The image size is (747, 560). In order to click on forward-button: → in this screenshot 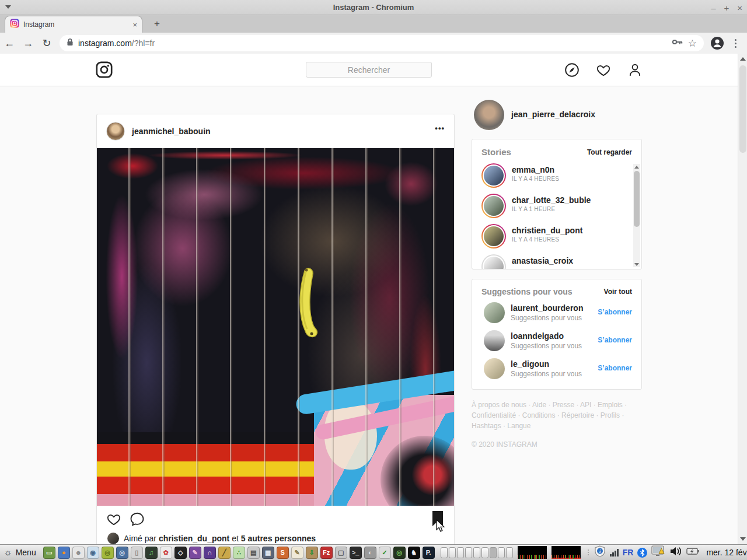, I will do `click(28, 43)`.